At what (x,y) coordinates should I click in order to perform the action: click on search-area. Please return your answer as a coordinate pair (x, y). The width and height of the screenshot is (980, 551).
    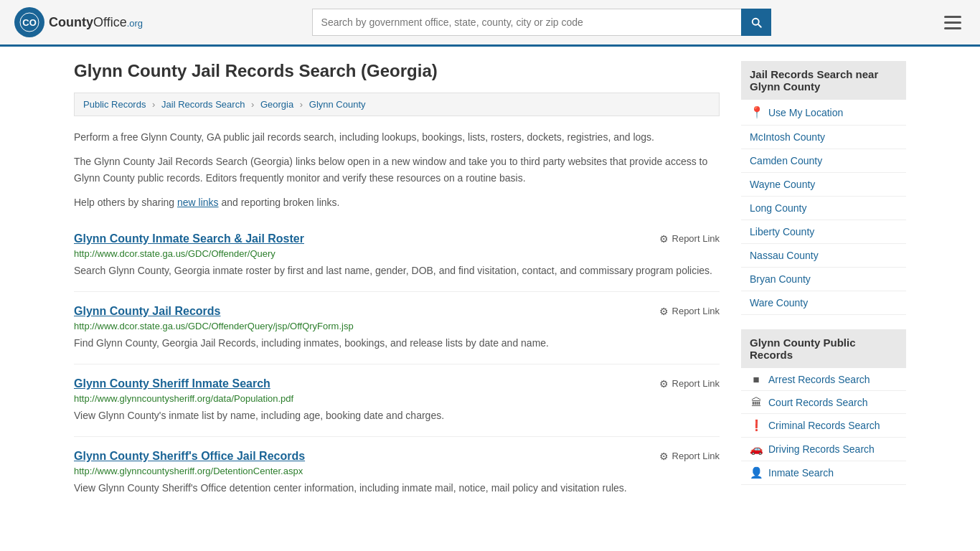
    Looking at the image, I should click on (542, 22).